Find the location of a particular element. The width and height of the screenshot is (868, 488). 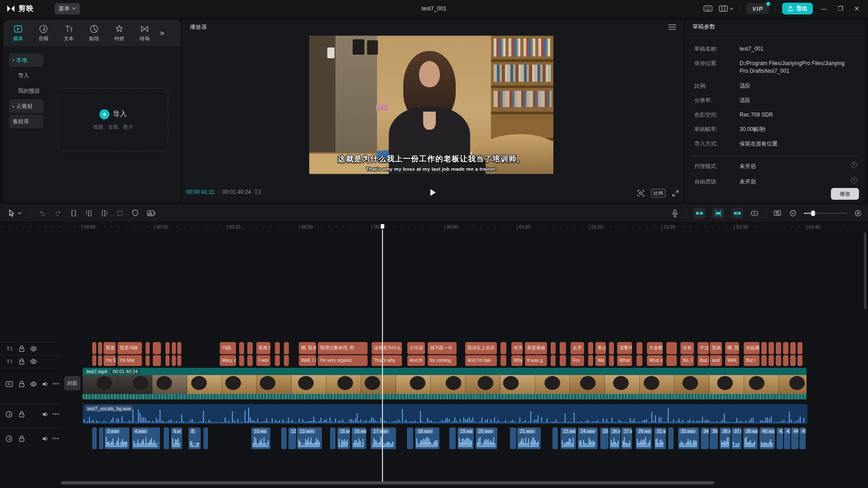

subtitle-clip-cn: 但如果 is located at coordinates (751, 348).